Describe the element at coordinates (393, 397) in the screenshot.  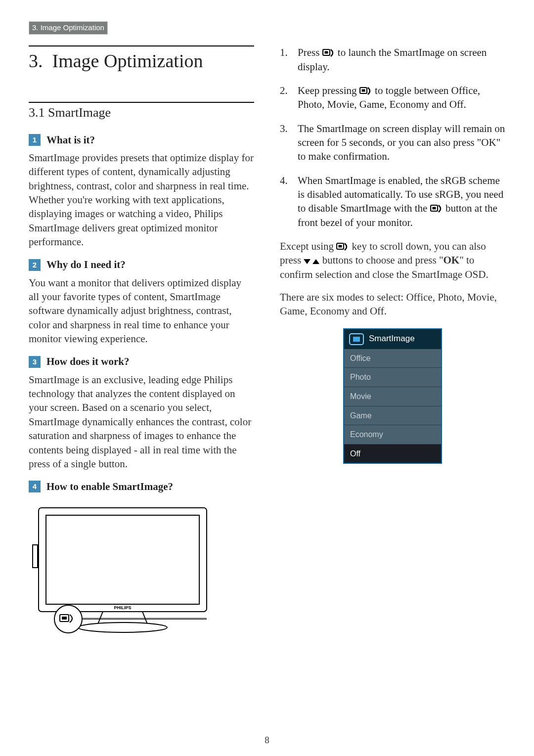
I see `osd-item-movie: Movie` at that location.